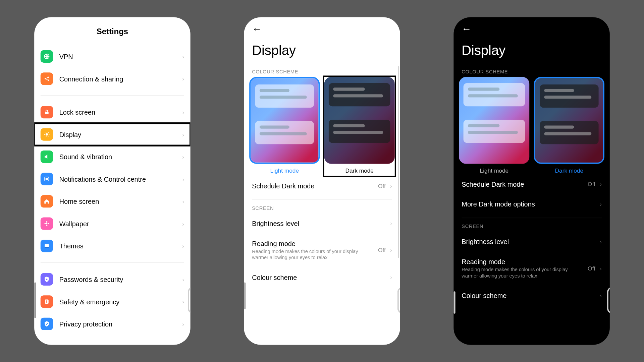 The image size is (644, 362). I want to click on more-dark-mode-row: More Dark mode options ›, so click(532, 204).